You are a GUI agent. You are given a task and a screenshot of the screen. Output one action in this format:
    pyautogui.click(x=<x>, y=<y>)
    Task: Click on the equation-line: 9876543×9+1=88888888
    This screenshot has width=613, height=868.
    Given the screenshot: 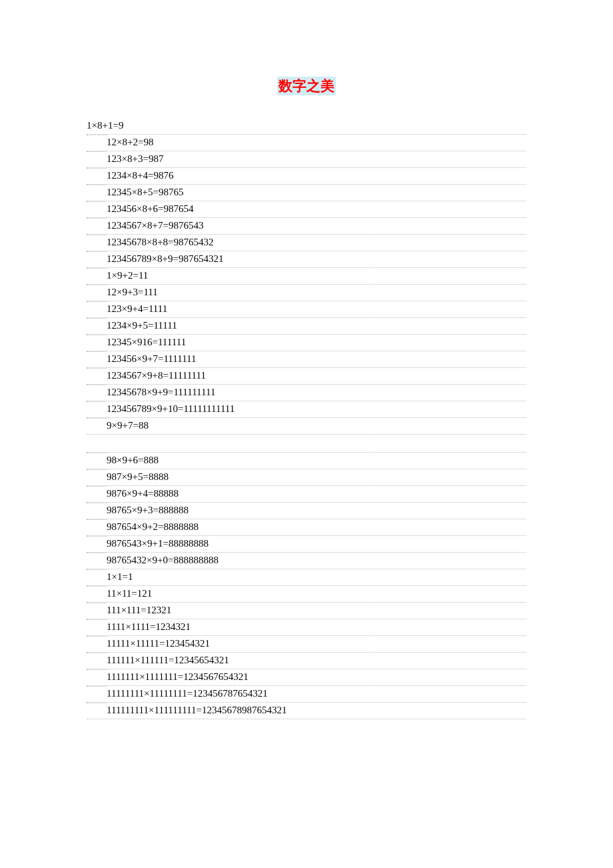 What is the action you would take?
    pyautogui.click(x=306, y=544)
    